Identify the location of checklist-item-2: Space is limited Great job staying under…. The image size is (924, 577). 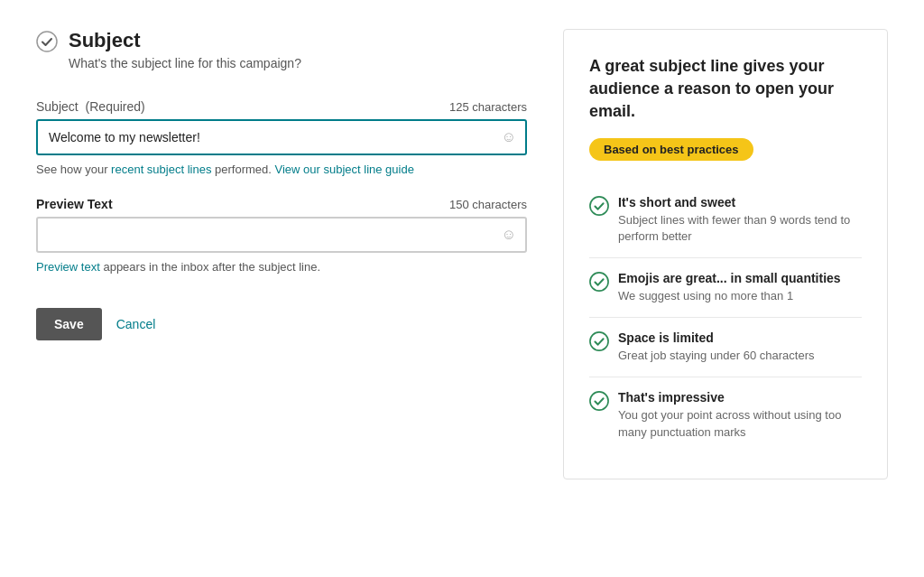
(725, 347).